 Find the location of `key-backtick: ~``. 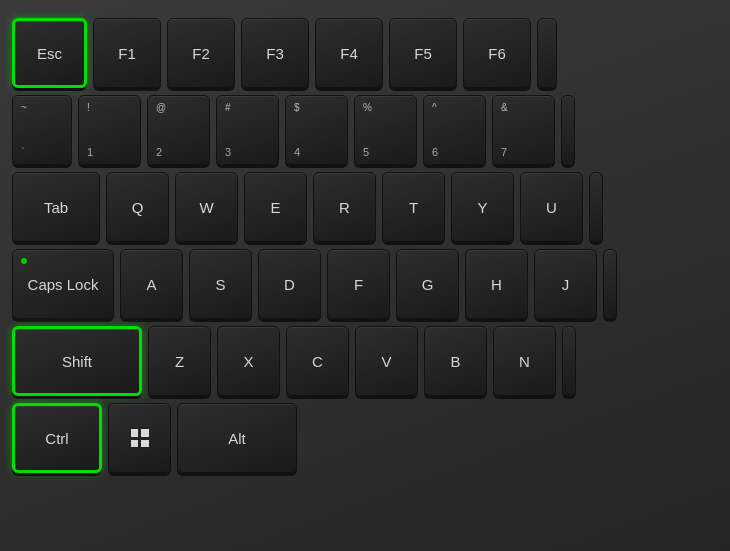

key-backtick: ~` is located at coordinates (42, 130).